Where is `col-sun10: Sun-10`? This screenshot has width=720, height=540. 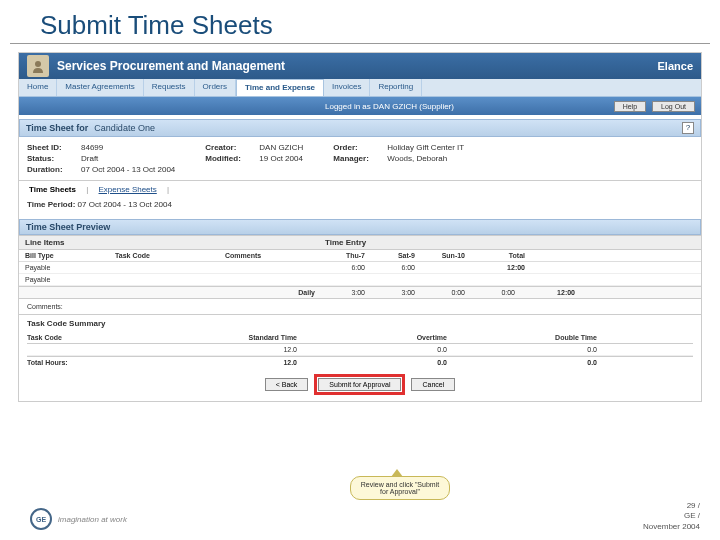 col-sun10: Sun-10 is located at coordinates (450, 256).